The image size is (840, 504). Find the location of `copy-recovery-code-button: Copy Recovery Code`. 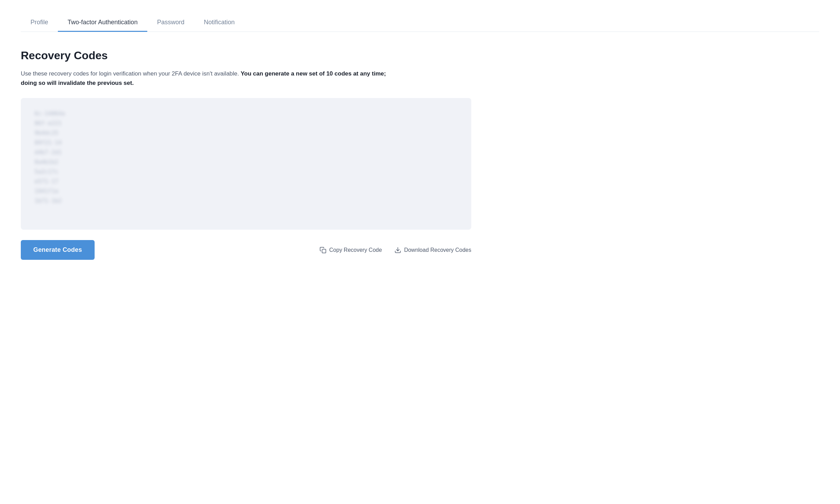

copy-recovery-code-button: Copy Recovery Code is located at coordinates (351, 250).